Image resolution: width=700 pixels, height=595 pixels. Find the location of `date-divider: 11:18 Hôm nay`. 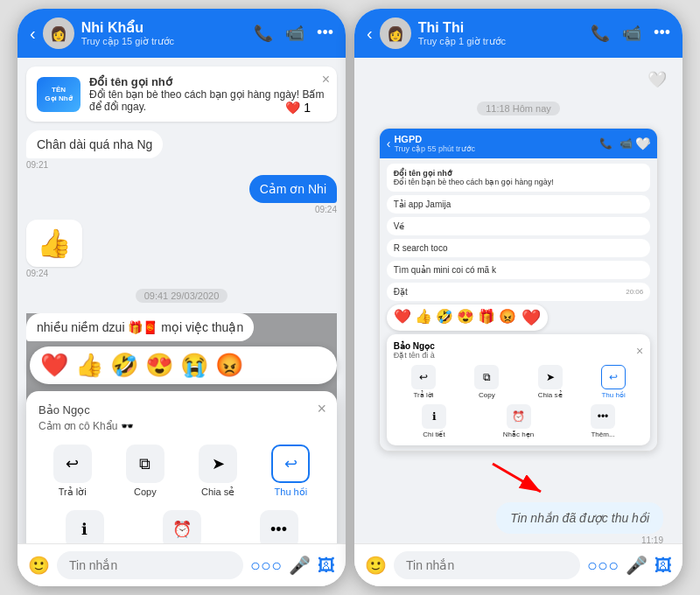

date-divider: 11:18 Hôm nay is located at coordinates (518, 108).